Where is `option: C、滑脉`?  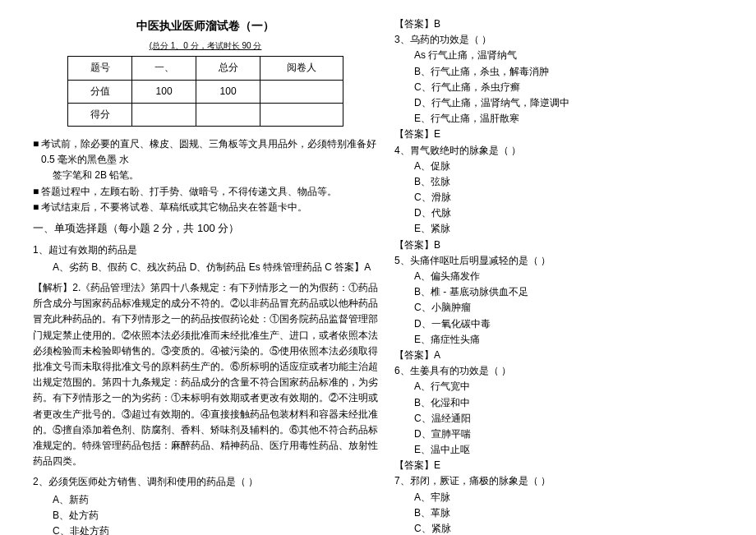
option: C、滑脉 is located at coordinates (567, 197).